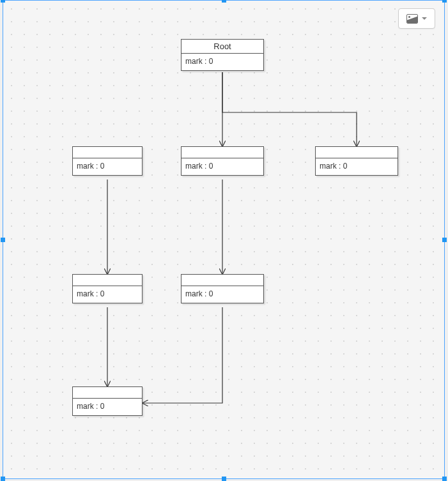 This screenshot has height=481, width=448. Describe the element at coordinates (222, 47) in the screenshot. I see `node-title: Root` at that location.